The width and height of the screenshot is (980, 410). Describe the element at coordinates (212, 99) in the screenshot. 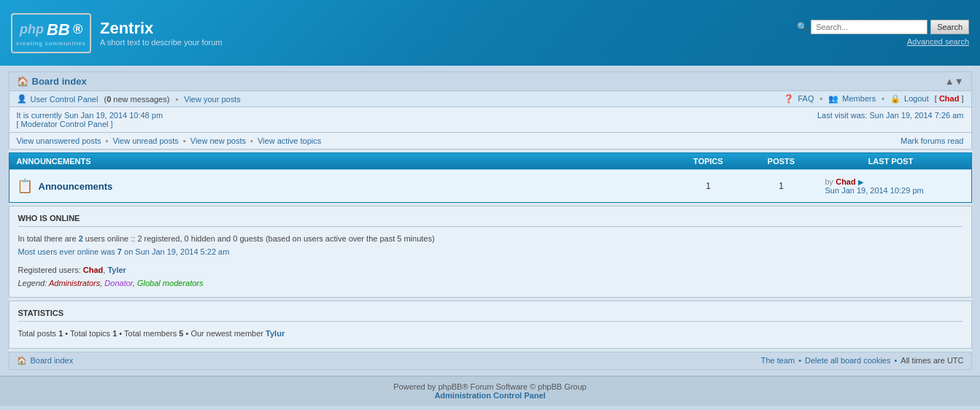

I see `view-posts-link: View your posts` at that location.